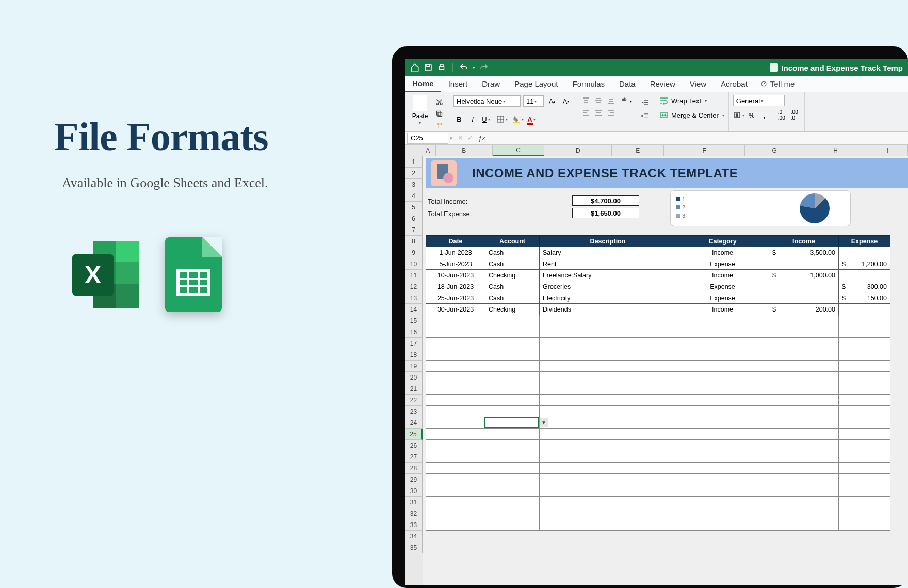  What do you see at coordinates (645, 116) in the screenshot?
I see `increase-indent-button` at bounding box center [645, 116].